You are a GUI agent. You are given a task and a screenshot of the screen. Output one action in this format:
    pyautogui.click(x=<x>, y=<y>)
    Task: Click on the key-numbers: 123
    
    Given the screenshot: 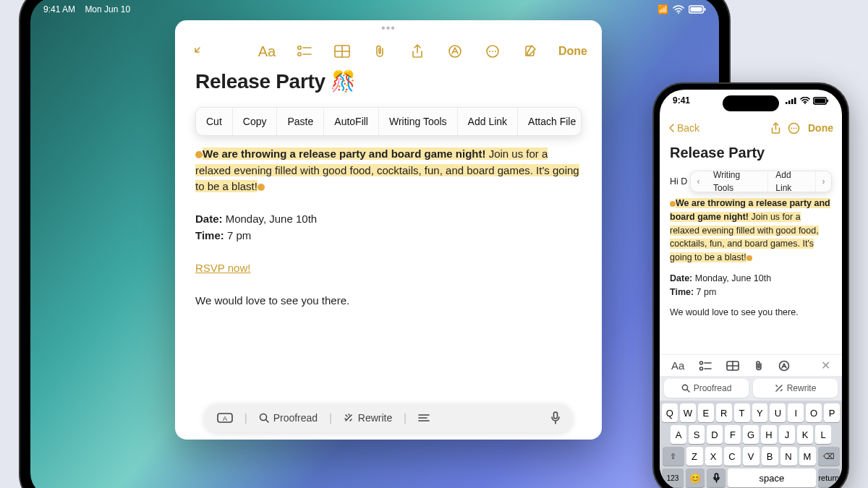 What is the action you would take?
    pyautogui.click(x=673, y=478)
    